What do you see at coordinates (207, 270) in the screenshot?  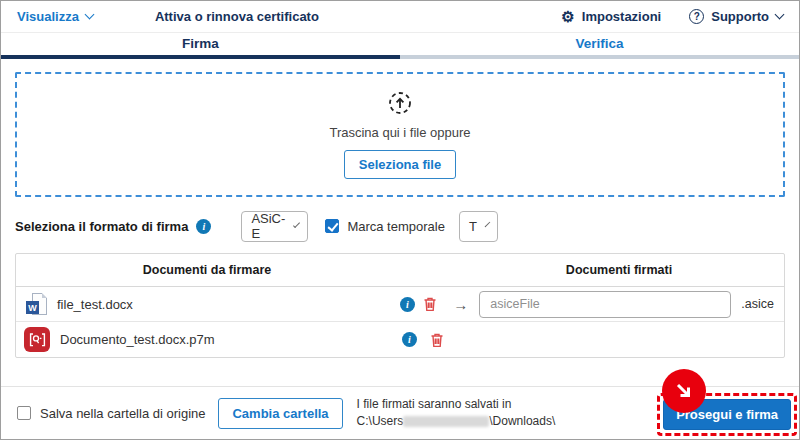 I see `column-header-da-firmare: Documenti da firmare` at bounding box center [207, 270].